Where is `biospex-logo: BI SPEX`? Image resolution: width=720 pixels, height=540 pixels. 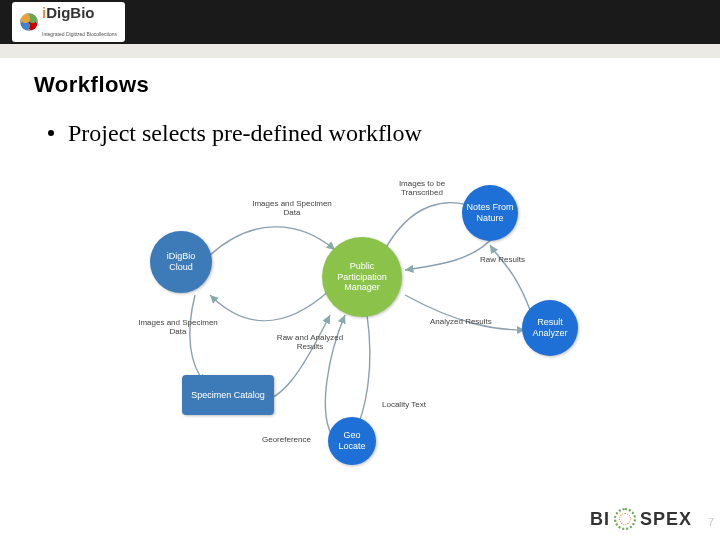 biospex-logo: BI SPEX is located at coordinates (641, 519).